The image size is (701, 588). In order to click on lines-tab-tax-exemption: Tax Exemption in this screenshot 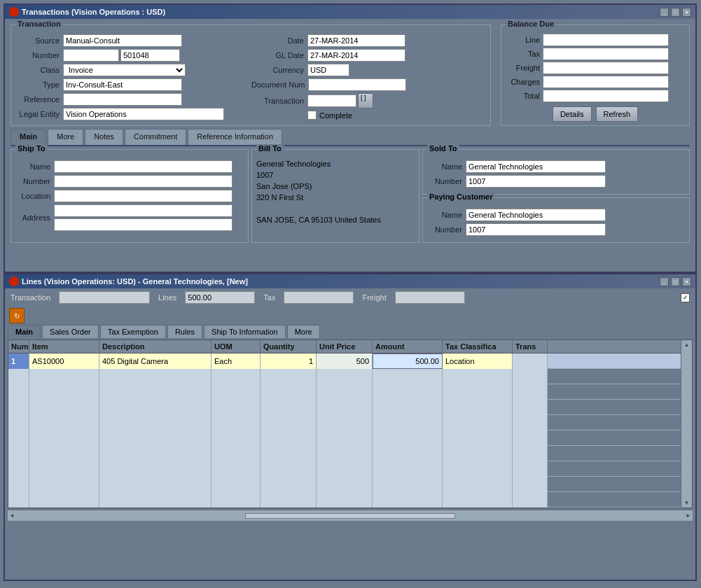, I will do `click(133, 332)`.